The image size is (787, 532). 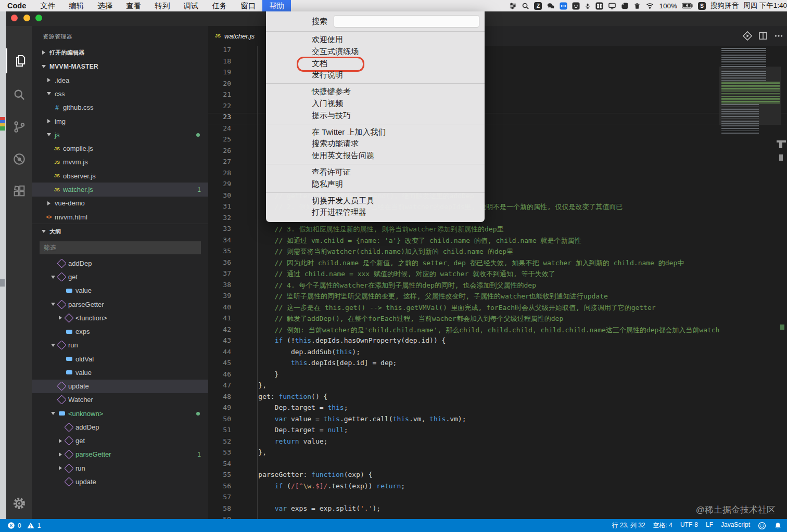 I want to click on code-line-36: 36 // 因为此时 child.name 是个新值, 之前的 setter、d…, so click(x=498, y=264).